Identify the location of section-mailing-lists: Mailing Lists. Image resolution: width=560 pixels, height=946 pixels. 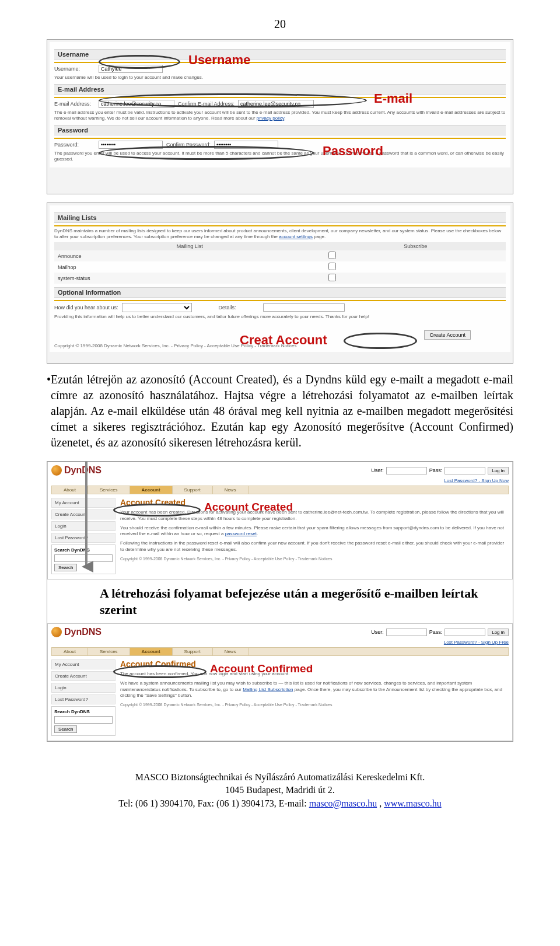
(280, 218).